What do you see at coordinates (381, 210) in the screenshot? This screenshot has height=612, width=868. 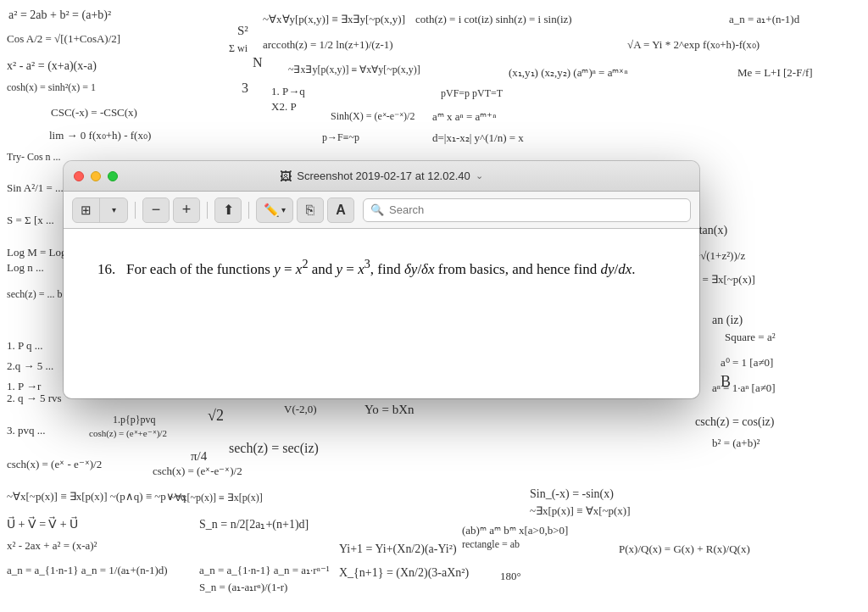 I see `toolbar: ⊞ ▾ − + ⬆ ✏️ ▾ ⎘` at bounding box center [381, 210].